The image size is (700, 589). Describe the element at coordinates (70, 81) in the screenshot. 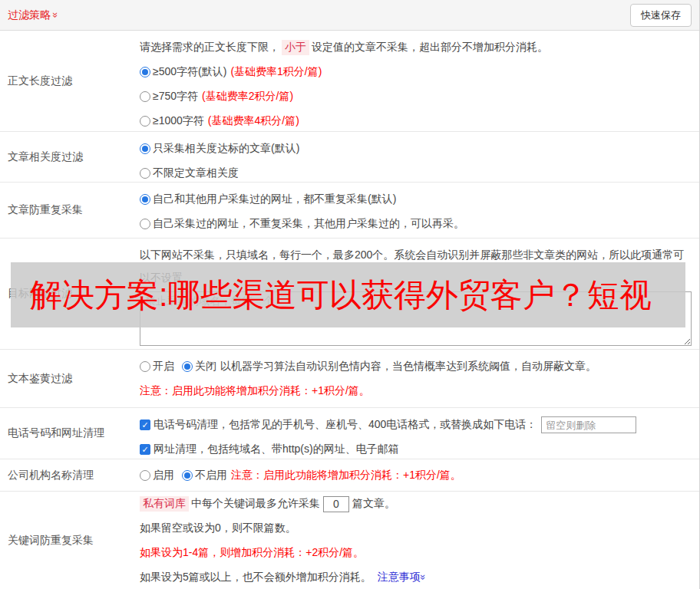

I see `row-label: 正文长度过滤` at that location.